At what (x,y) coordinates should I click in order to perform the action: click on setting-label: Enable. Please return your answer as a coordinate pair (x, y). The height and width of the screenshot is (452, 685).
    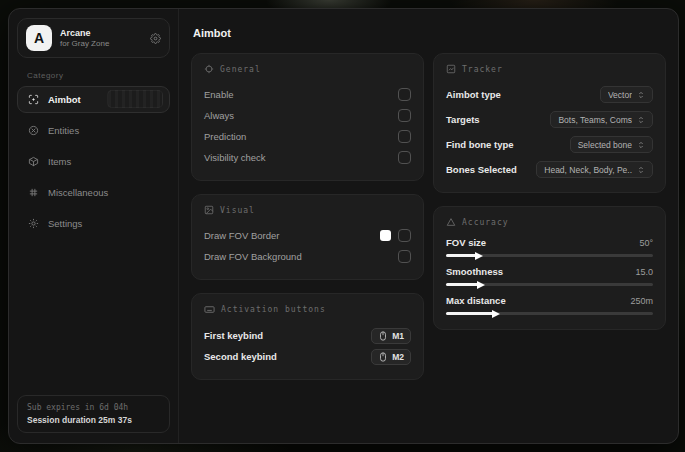
    Looking at the image, I should click on (219, 94).